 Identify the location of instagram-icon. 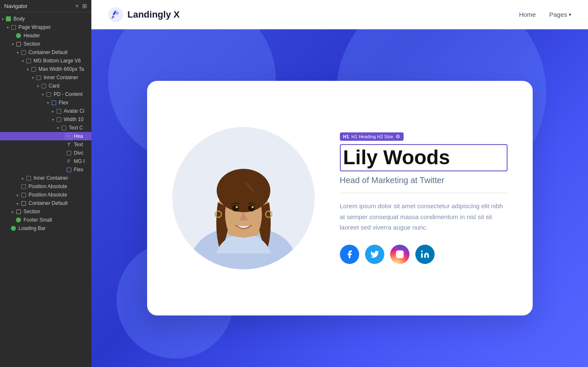
(400, 254).